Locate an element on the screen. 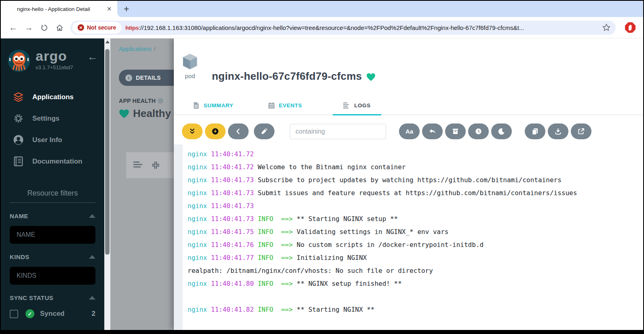 This screenshot has width=644, height=334. resource-title: nginx-hello-67c7f6fd79-cfcms is located at coordinates (293, 76).